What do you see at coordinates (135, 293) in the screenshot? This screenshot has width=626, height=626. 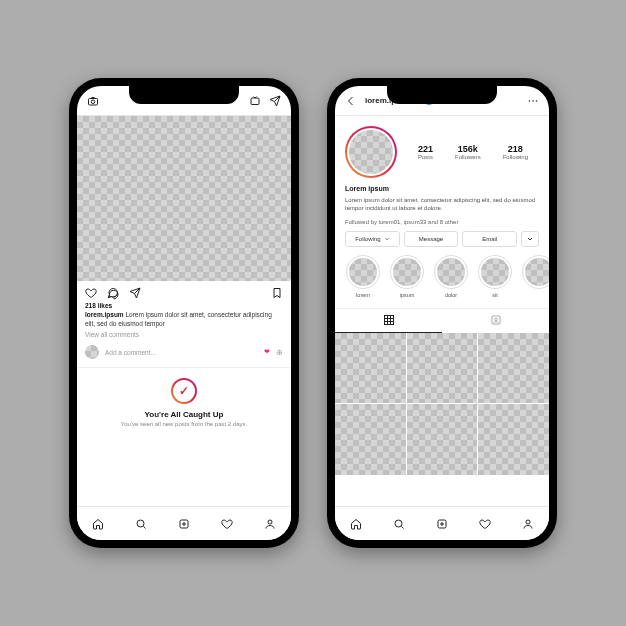 I see `share-icon` at bounding box center [135, 293].